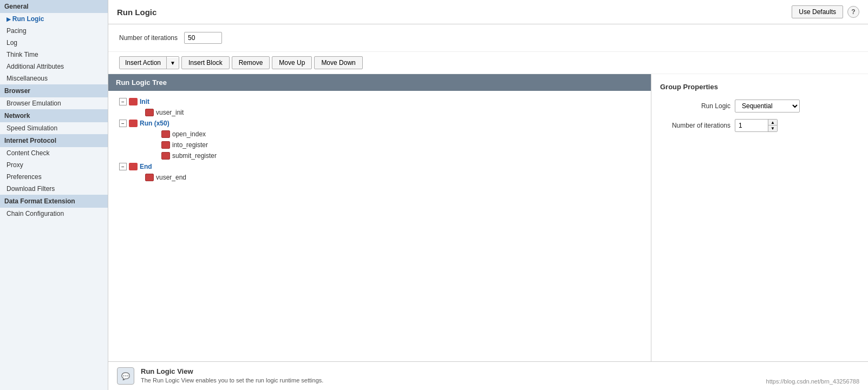 This screenshot has width=868, height=390. Describe the element at coordinates (123, 167) in the screenshot. I see `tree-collapse-end: −` at that location.